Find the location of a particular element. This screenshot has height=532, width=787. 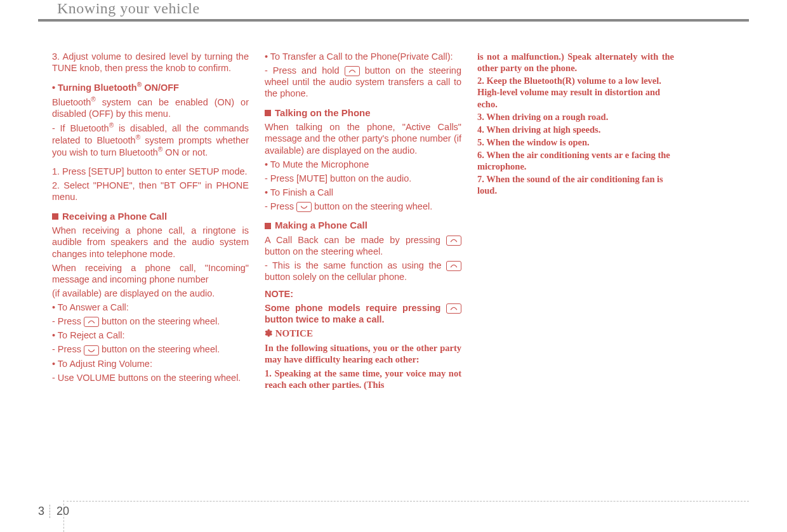

c2-p9: - This is the same function as using the… is located at coordinates (363, 271).